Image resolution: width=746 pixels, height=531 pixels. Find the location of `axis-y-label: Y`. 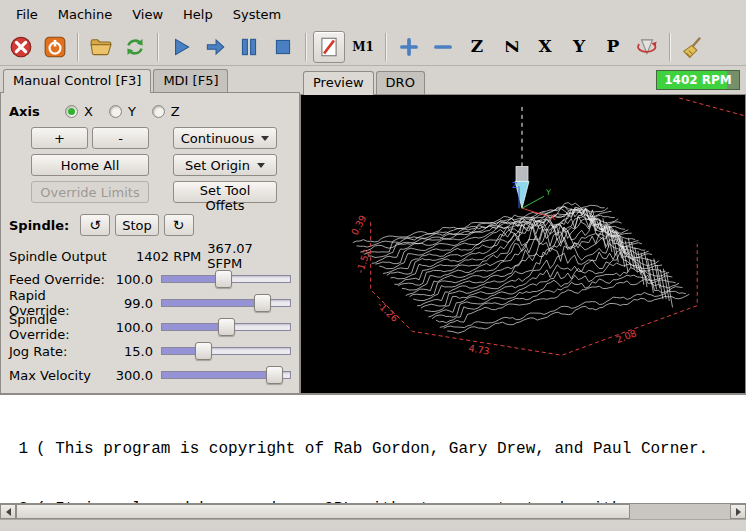

axis-y-label: Y is located at coordinates (548, 192).